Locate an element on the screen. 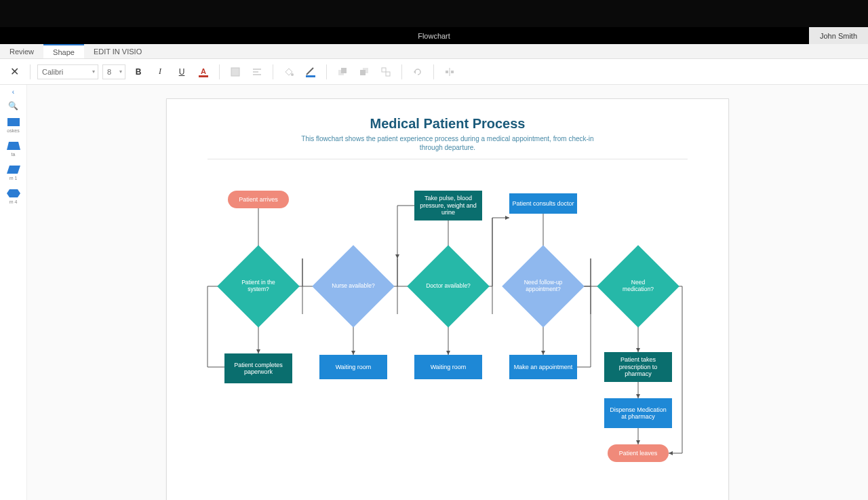 The height and width of the screenshot is (500, 868). node-decision-medication: Need medication? is located at coordinates (638, 286).